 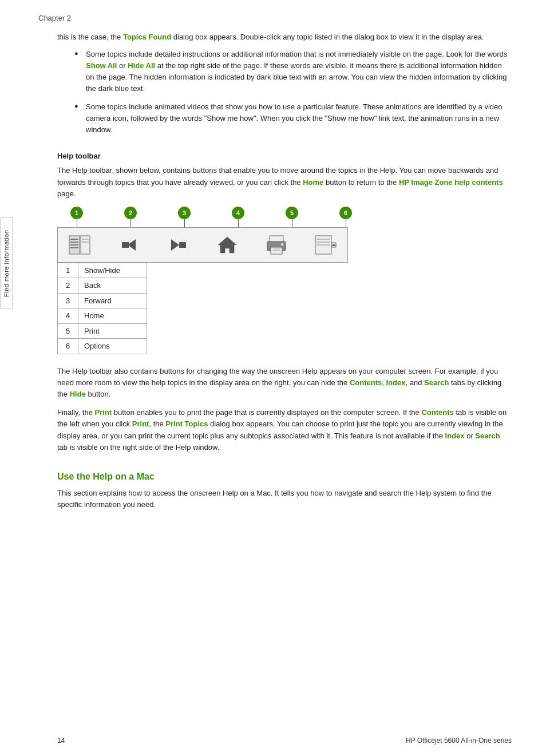 I want to click on search-link2: Search, so click(x=488, y=436).